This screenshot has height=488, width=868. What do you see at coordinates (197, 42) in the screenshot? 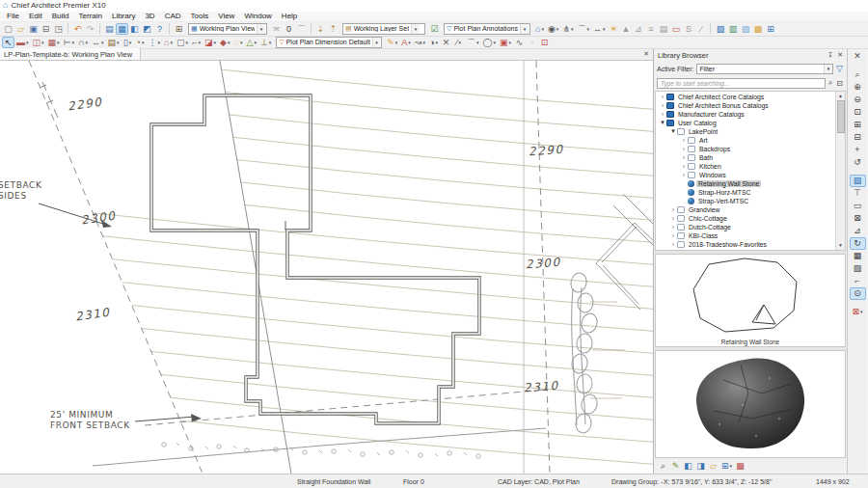
I see `molding-tool-icon: ⌐▾` at bounding box center [197, 42].